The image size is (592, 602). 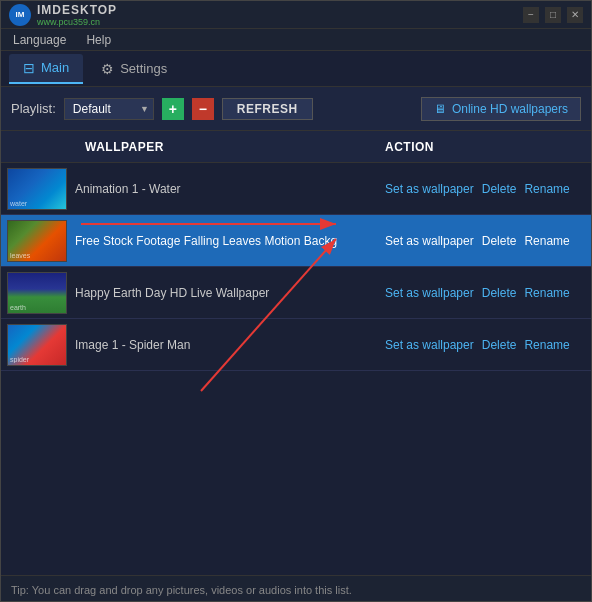 What do you see at coordinates (232, 147) in the screenshot?
I see `th-wallpaper: WALLPAPER` at bounding box center [232, 147].